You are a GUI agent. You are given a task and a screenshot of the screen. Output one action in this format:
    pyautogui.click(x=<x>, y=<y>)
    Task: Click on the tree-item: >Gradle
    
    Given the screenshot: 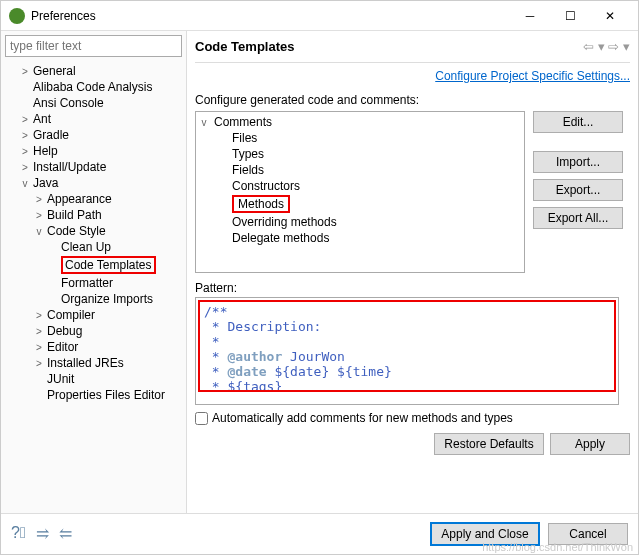 What is the action you would take?
    pyautogui.click(x=96, y=135)
    